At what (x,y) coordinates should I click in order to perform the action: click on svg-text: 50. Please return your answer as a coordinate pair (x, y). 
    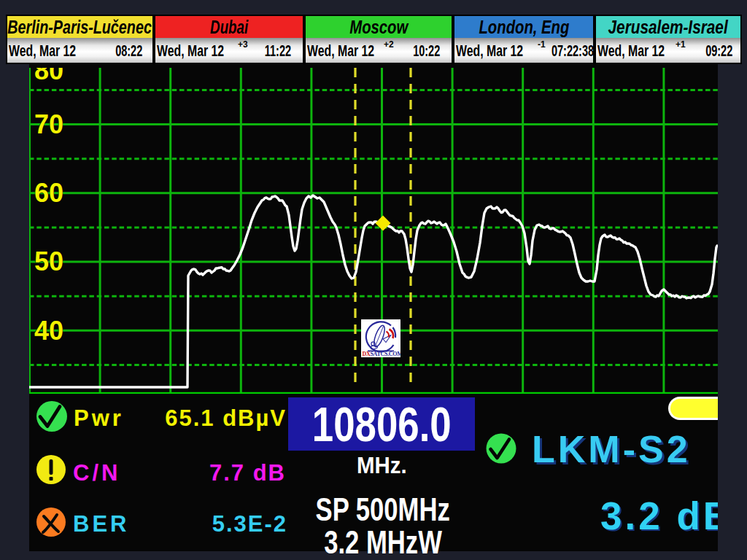
    Looking at the image, I should click on (49, 261).